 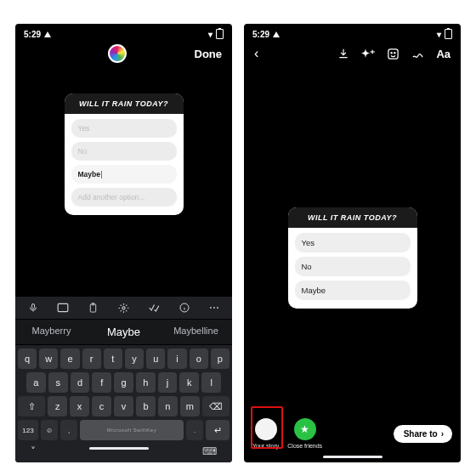 I want to click on poll-option-1: Yes, so click(x=353, y=243).